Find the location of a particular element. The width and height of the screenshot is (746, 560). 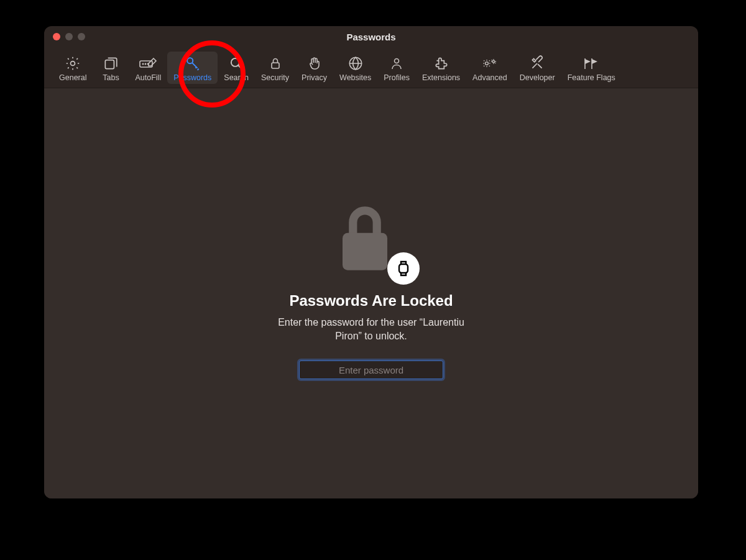

tab-extensions: Extensions is located at coordinates (441, 68).